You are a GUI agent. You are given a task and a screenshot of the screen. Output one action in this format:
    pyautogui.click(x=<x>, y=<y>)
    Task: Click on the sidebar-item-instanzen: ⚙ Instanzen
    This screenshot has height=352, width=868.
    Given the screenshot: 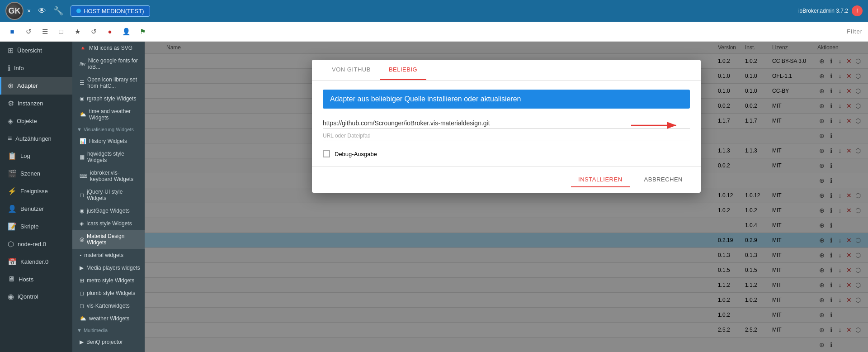 What is the action you would take?
    pyautogui.click(x=36, y=103)
    